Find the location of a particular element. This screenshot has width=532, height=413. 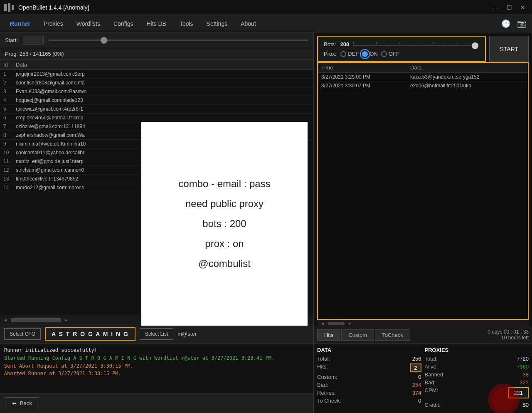

start-button: START is located at coordinates (509, 49).